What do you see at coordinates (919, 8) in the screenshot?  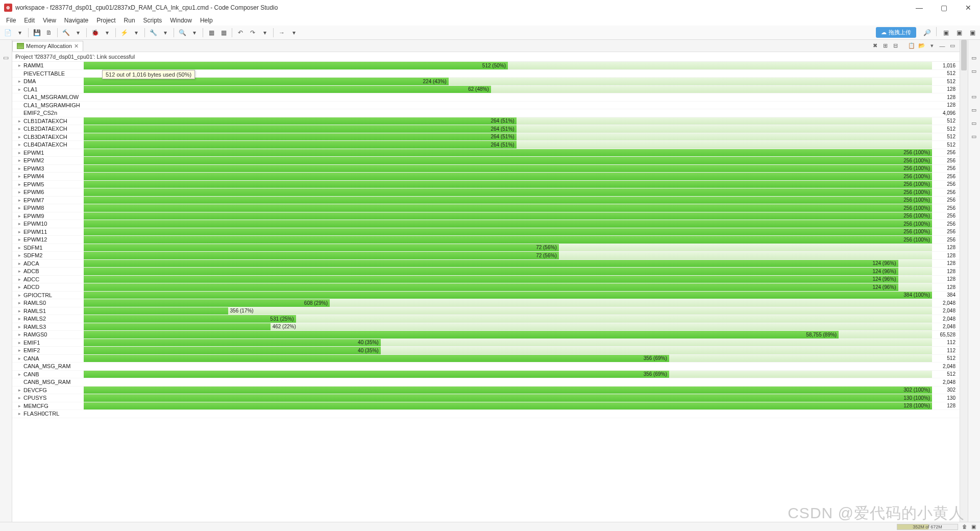 I see `minimize-button: —` at bounding box center [919, 8].